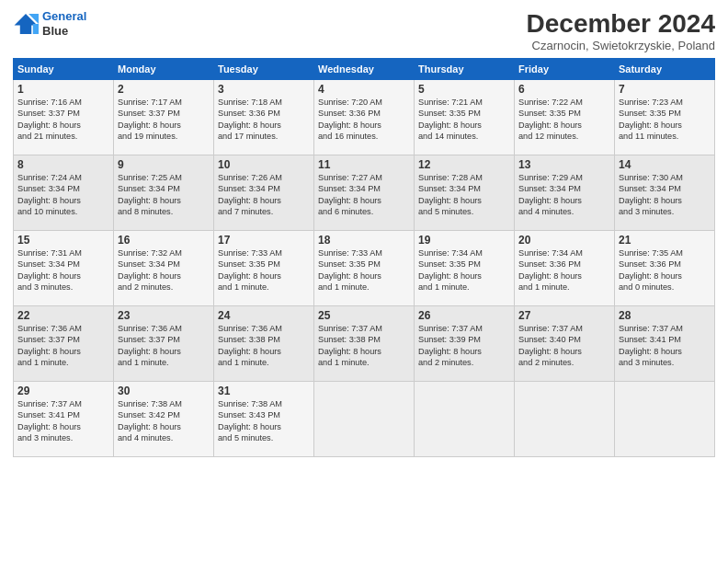 The height and width of the screenshot is (563, 728). What do you see at coordinates (164, 193) in the screenshot?
I see `day-cell: 9Sunrise: 7:25 AM Sunset: 3:34 PM Daylig…` at bounding box center [164, 193].